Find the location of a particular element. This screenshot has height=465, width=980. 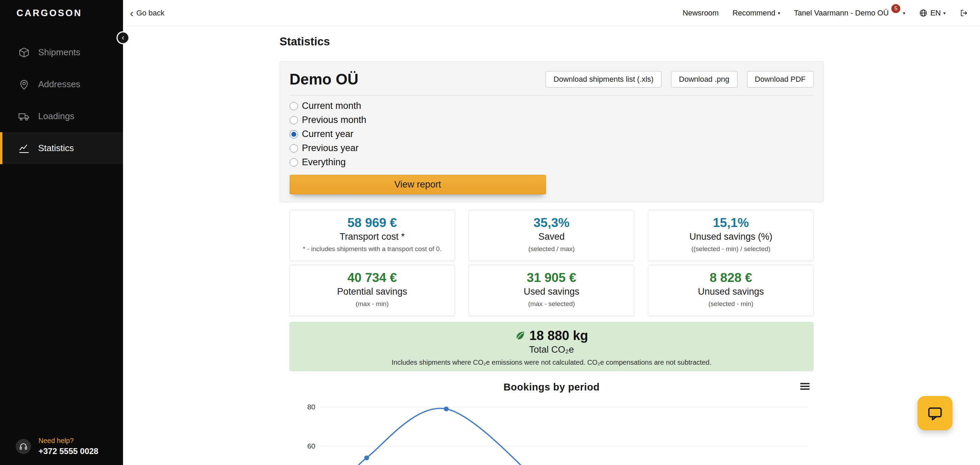

stat-value: 35,3% is located at coordinates (552, 223).